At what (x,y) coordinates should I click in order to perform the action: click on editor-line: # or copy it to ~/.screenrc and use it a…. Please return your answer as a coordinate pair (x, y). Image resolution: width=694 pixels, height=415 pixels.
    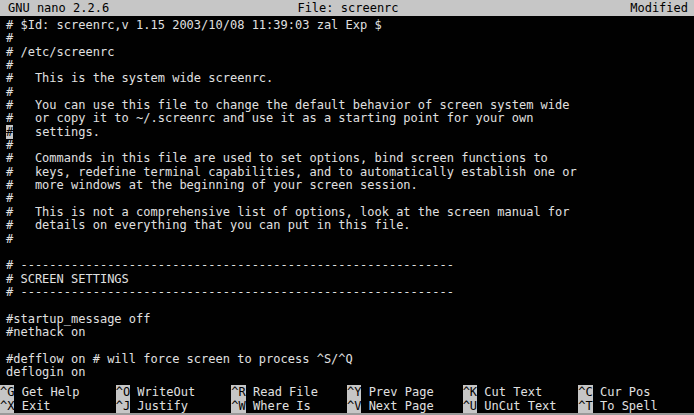
    Looking at the image, I should click on (350, 118).